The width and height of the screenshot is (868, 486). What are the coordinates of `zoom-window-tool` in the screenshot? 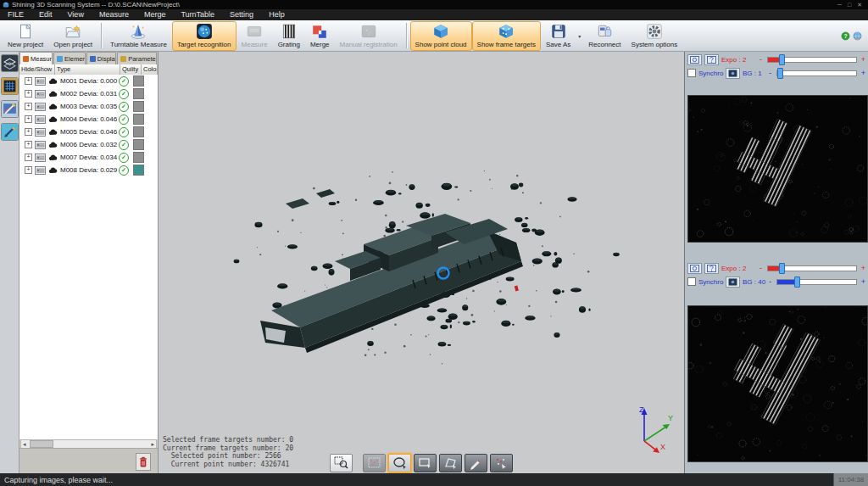 It's located at (341, 463).